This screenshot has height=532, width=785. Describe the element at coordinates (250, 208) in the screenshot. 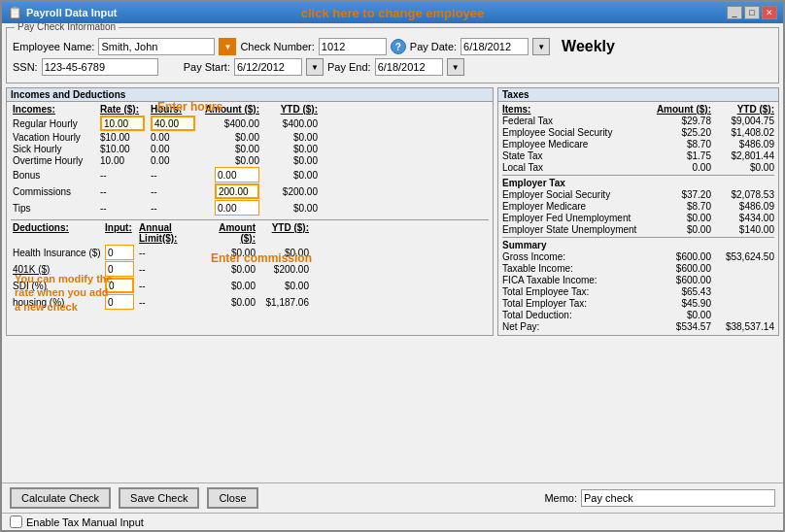

I see `table-row: Tips -- -- $0.00` at that location.